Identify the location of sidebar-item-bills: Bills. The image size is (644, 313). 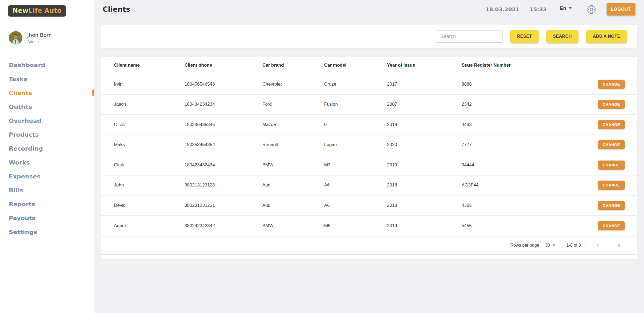
(47, 190).